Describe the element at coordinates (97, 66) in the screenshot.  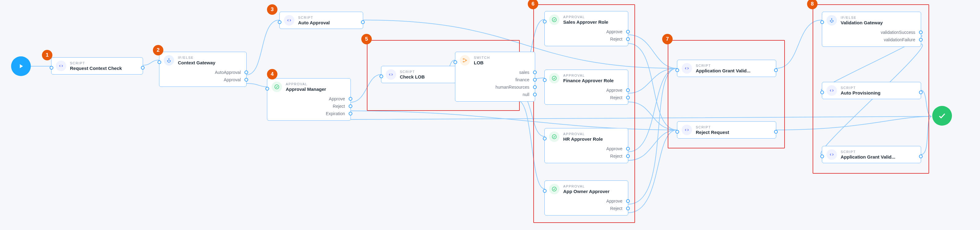
I see `node-request-context-check: SCRIPT Request Context Check` at that location.